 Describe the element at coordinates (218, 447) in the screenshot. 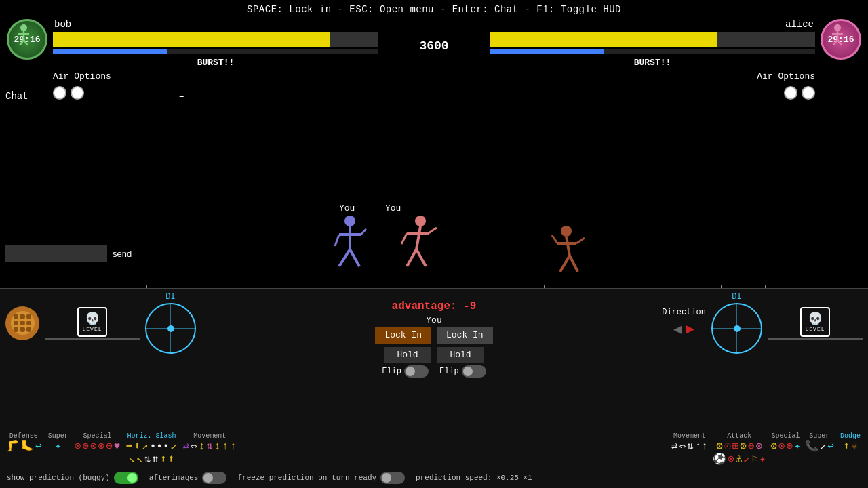

I see `movement-l5: ↕` at that location.